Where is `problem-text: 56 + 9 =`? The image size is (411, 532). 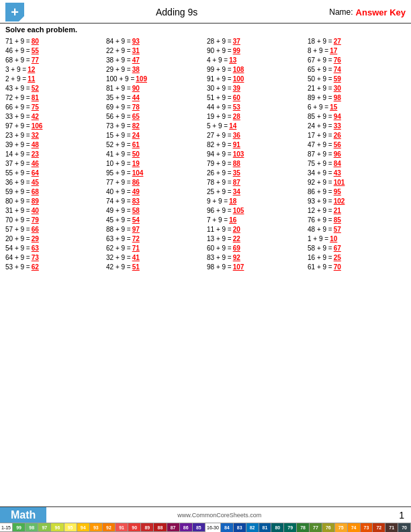 problem-text: 56 + 9 = is located at coordinates (118, 117).